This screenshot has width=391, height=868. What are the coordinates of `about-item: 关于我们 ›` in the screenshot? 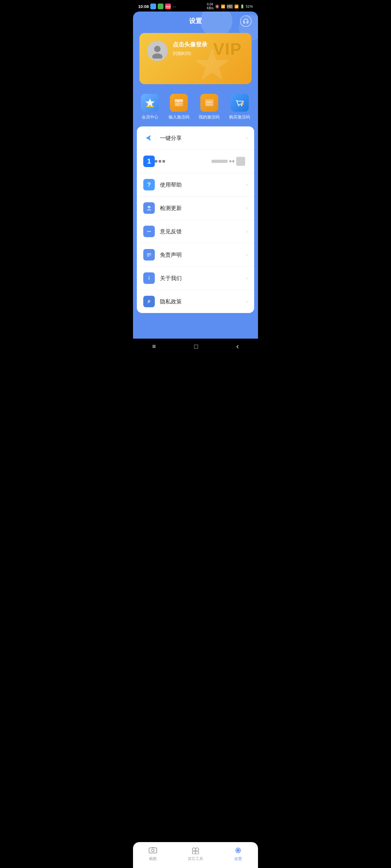 It's located at (196, 278).